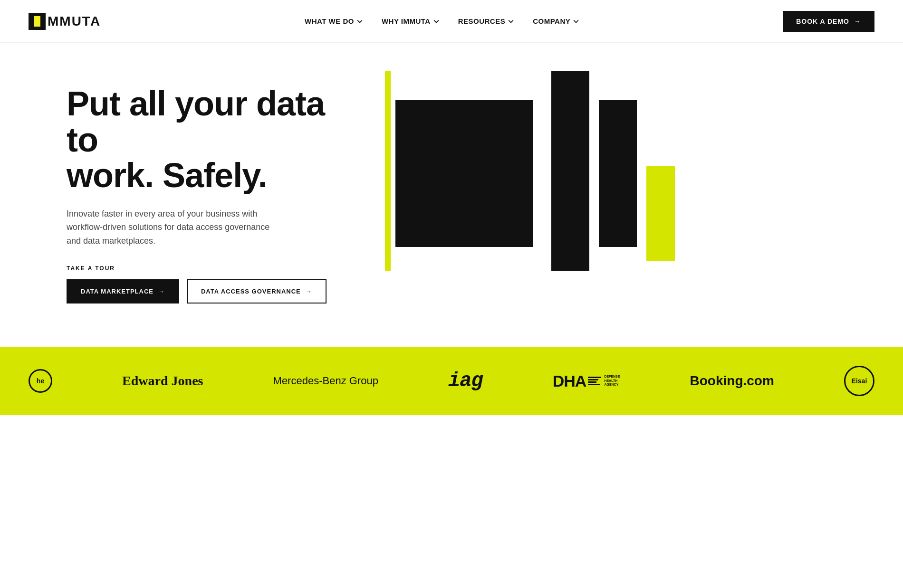  What do you see at coordinates (334, 21) in the screenshot?
I see `nav-link-what-we-do: WHAT WE DO` at bounding box center [334, 21].